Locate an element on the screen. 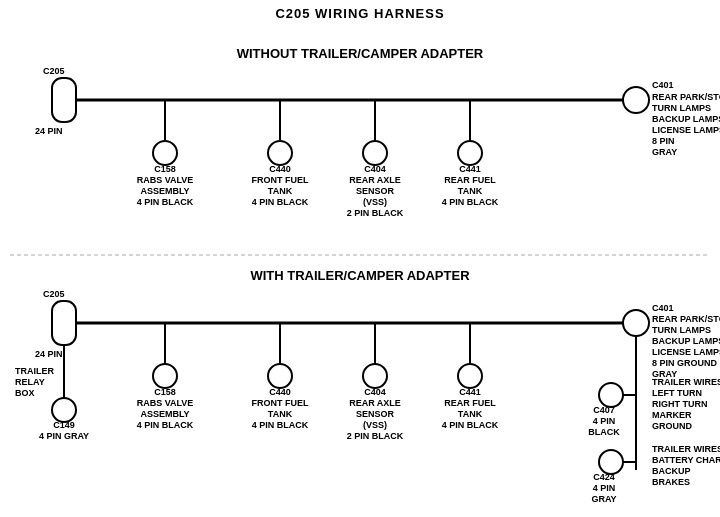 Image resolution: width=720 pixels, height=517 pixels. svg-text: C407 is located at coordinates (604, 410).